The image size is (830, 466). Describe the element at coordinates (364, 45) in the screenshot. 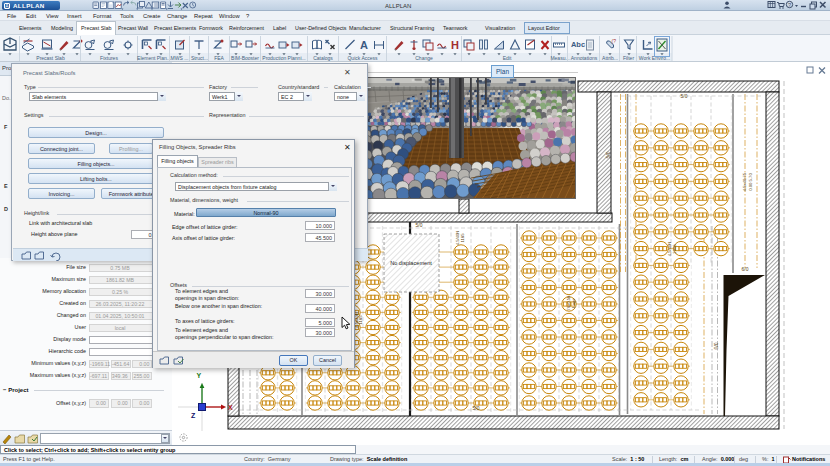

I see `svg-text: A` at that location.